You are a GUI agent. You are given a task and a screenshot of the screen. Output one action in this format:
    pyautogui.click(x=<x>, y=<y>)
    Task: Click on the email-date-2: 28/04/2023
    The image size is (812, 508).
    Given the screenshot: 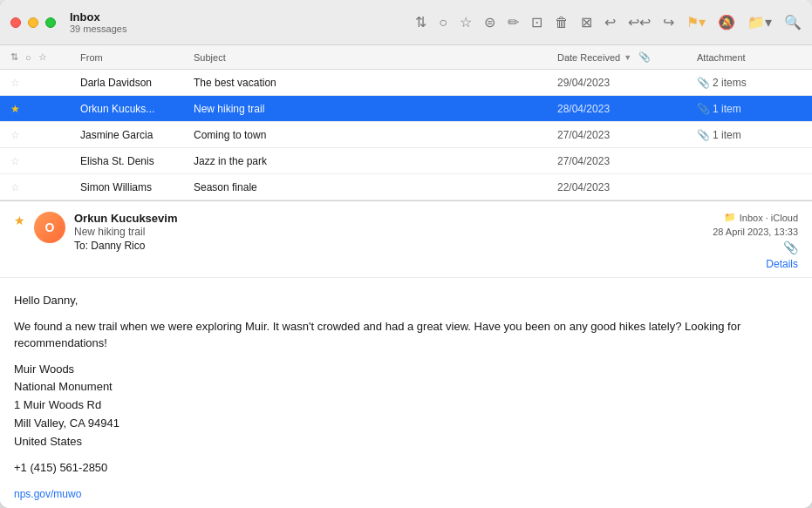 What is the action you would take?
    pyautogui.click(x=627, y=109)
    